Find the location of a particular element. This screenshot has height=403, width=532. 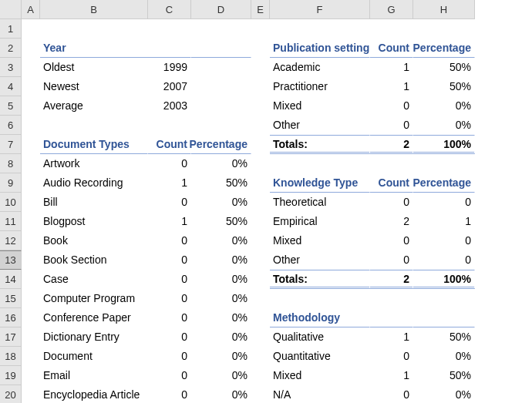

pub-totals-count: 2 is located at coordinates (392, 145).